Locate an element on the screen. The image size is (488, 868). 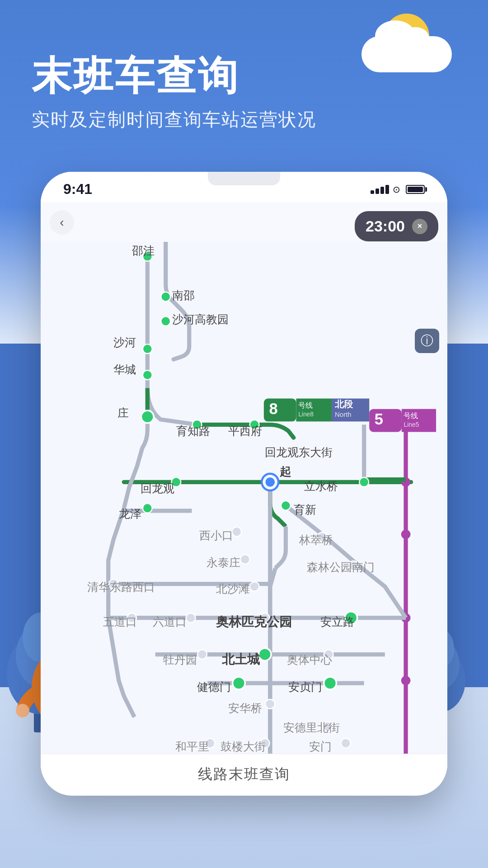
bottom-bar: 线路末班查询 is located at coordinates (244, 774).